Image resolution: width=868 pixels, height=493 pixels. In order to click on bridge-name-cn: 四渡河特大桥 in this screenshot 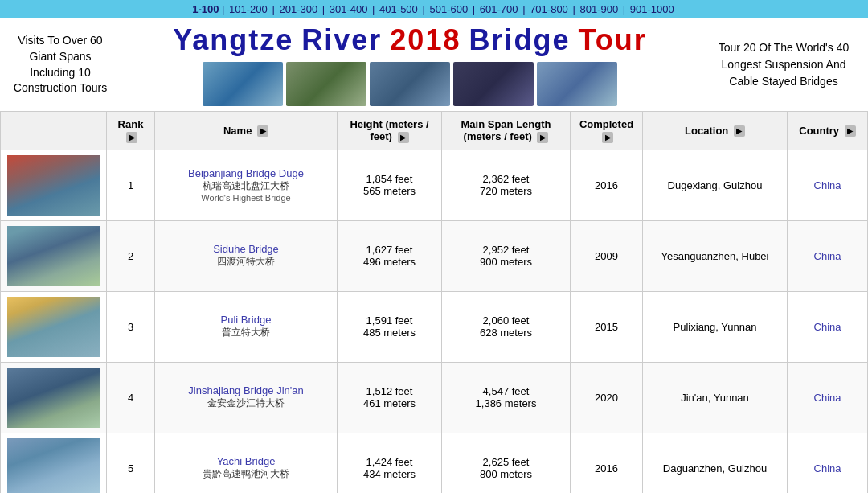, I will do `click(246, 262)`.